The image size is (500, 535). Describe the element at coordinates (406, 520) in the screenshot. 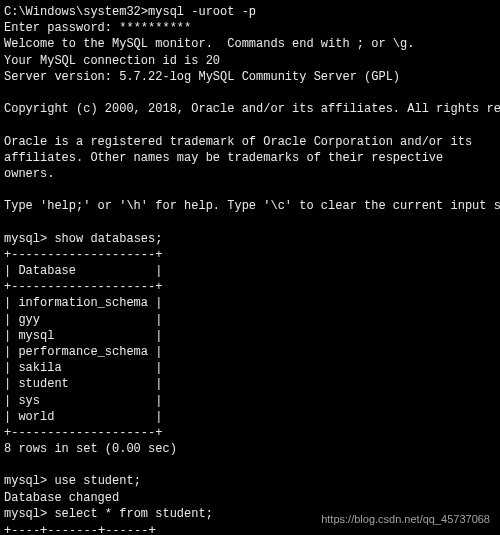

I see `watermark-text: https://blog.csdn.net/qq_45737068` at that location.